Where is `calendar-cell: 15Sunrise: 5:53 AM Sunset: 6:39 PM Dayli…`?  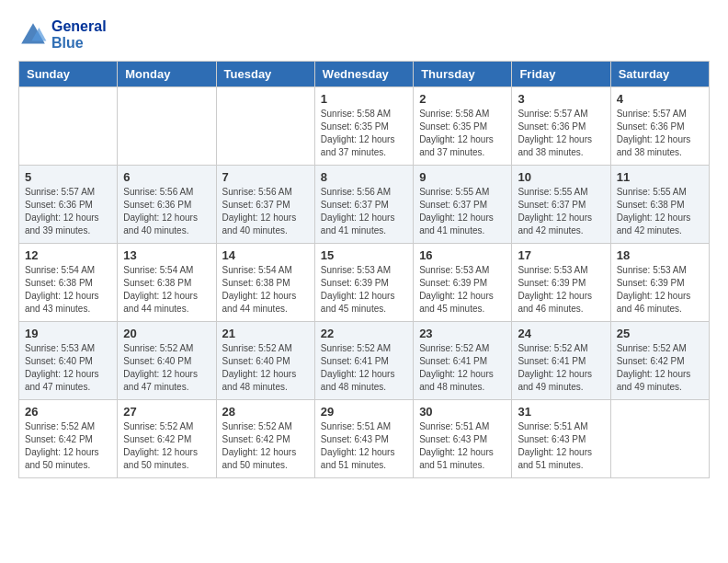 calendar-cell: 15Sunrise: 5:53 AM Sunset: 6:39 PM Dayli… is located at coordinates (364, 283).